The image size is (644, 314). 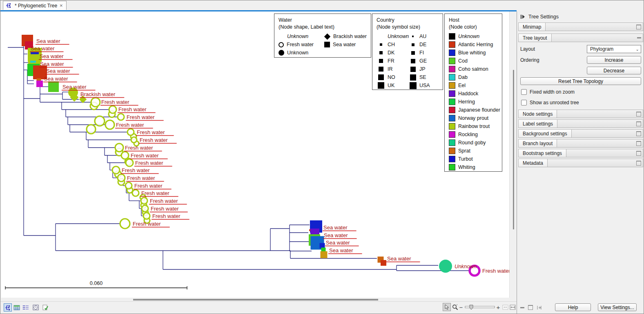 What do you see at coordinates (614, 70) in the screenshot?
I see `decrease-button: Decrease` at bounding box center [614, 70].